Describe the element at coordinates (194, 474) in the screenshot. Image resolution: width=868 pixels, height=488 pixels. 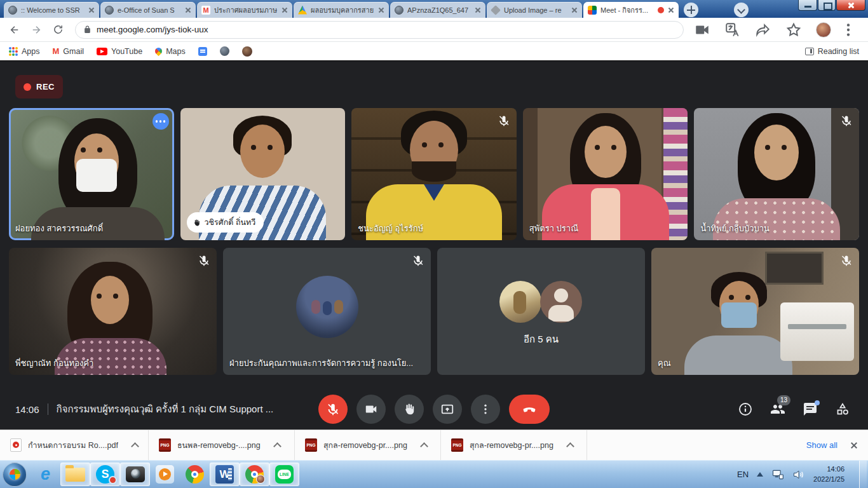
I see `taskbar-chrome` at that location.